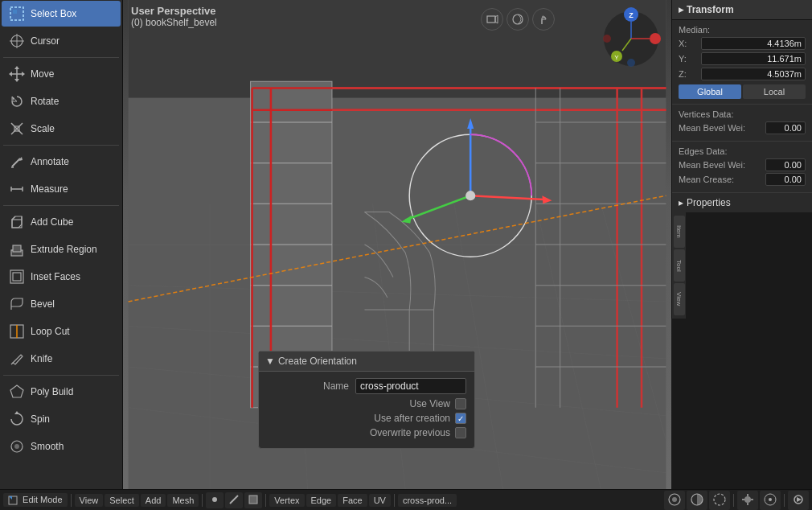 The width and height of the screenshot is (812, 510). What do you see at coordinates (17, 14) in the screenshot?
I see `select-box-icon` at bounding box center [17, 14].